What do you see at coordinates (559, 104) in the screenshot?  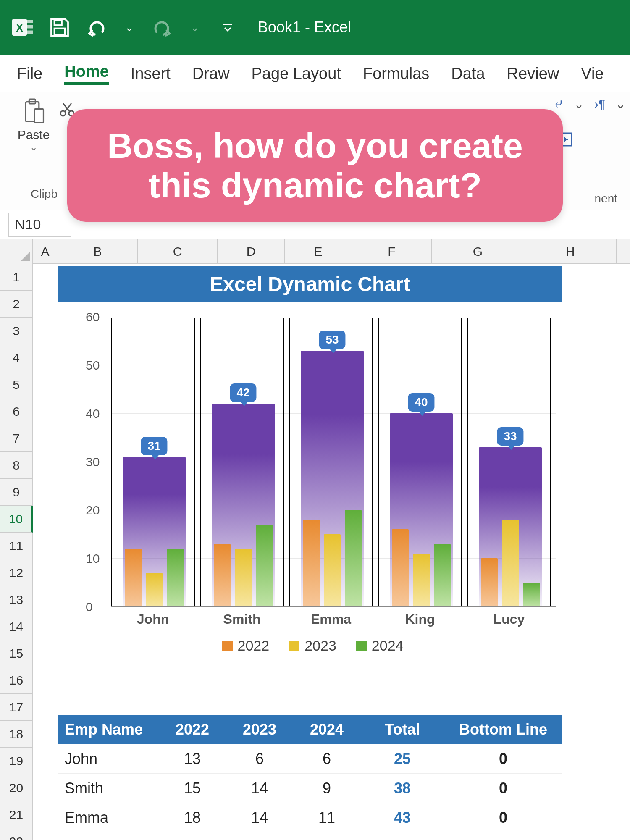 I see `wrap-text-icon: ⤶` at bounding box center [559, 104].